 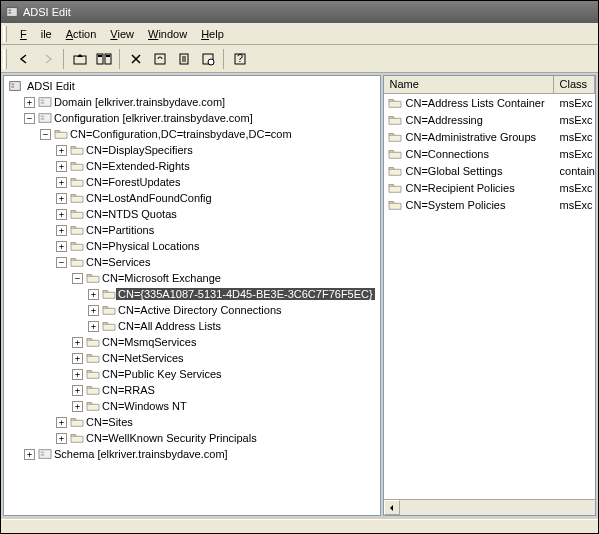 What do you see at coordinates (192, 182) in the screenshot?
I see `tree-item: +CN=ForestUpdates` at bounding box center [192, 182].